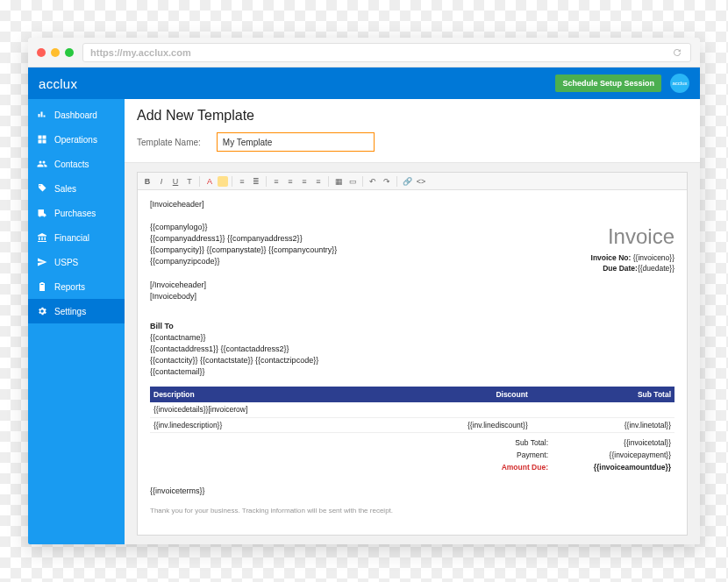  What do you see at coordinates (412, 116) in the screenshot?
I see `page-title: Add New Template` at bounding box center [412, 116].